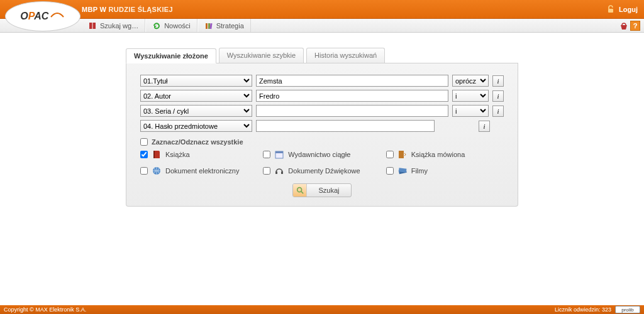 The image size is (644, 314). What do you see at coordinates (209, 26) in the screenshot?
I see `books-icon` at bounding box center [209, 26].